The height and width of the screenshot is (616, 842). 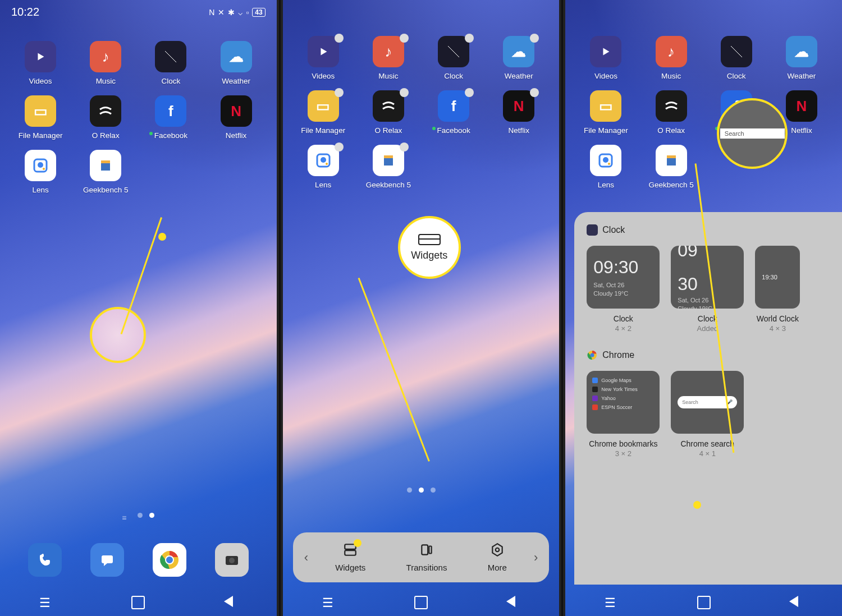 What do you see at coordinates (619, 355) in the screenshot?
I see `group-label: Chrome` at bounding box center [619, 355].